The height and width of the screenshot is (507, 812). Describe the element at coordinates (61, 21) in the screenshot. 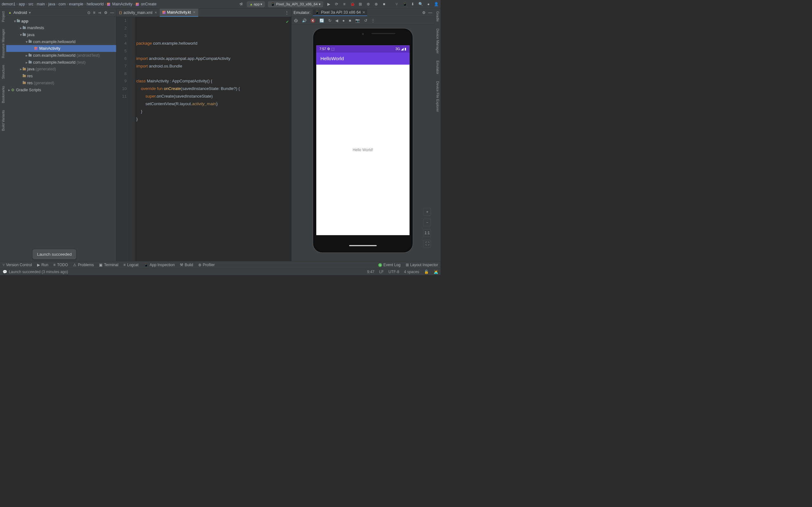

I see `tree-node: ▾app` at that location.